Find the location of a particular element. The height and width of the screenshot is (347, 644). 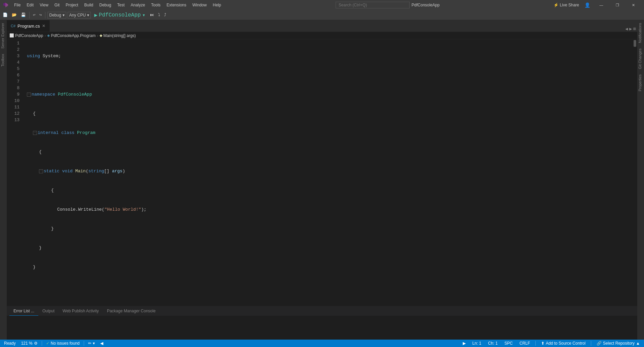

issues-check-icon: ✓ is located at coordinates (48, 343).